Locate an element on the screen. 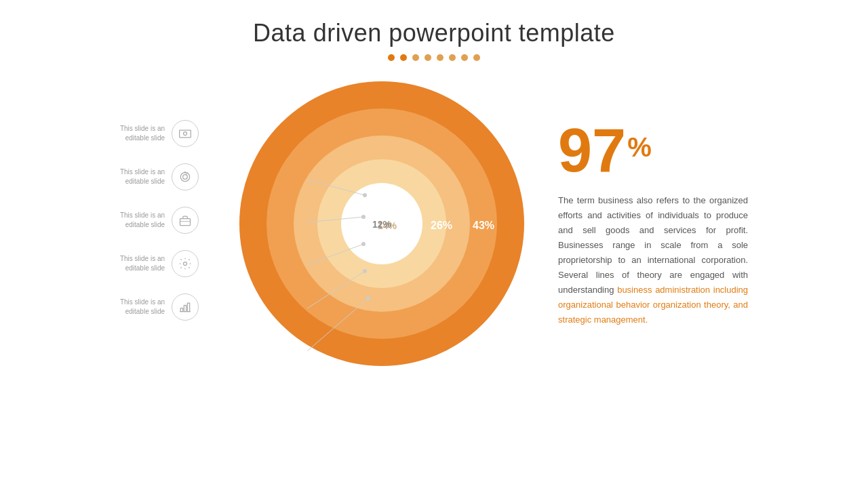  left-panel: This slide is aneditable slide This slid… is located at coordinates (159, 220).